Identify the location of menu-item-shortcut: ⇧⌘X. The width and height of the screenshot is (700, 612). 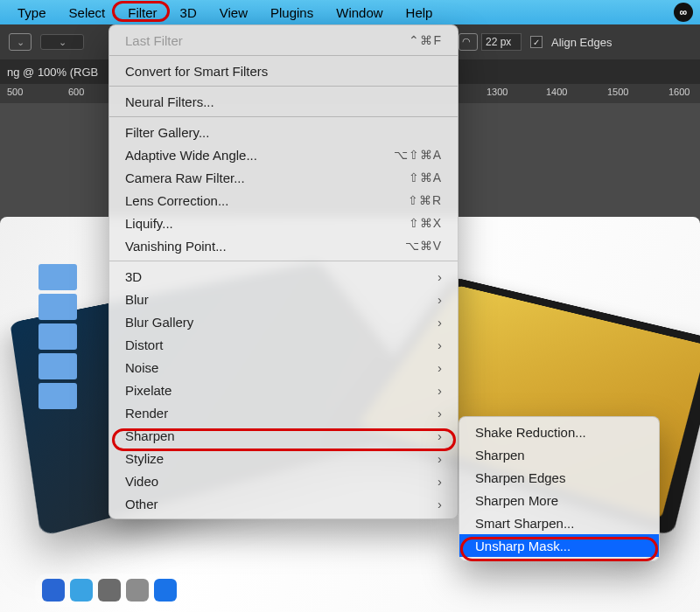
(425, 223).